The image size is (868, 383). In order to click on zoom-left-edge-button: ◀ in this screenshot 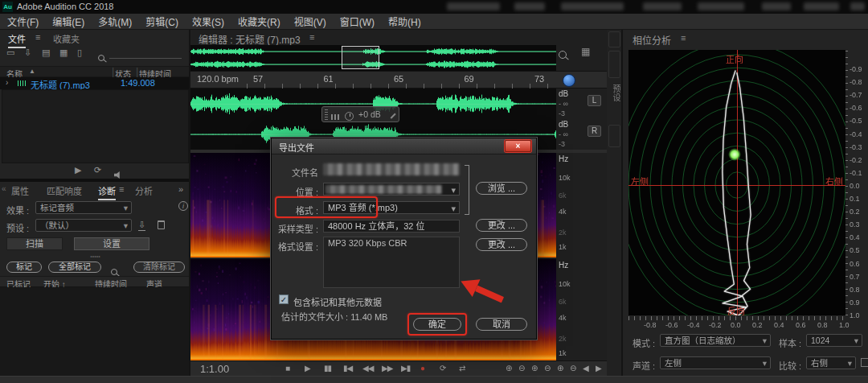, I will do `click(586, 369)`.